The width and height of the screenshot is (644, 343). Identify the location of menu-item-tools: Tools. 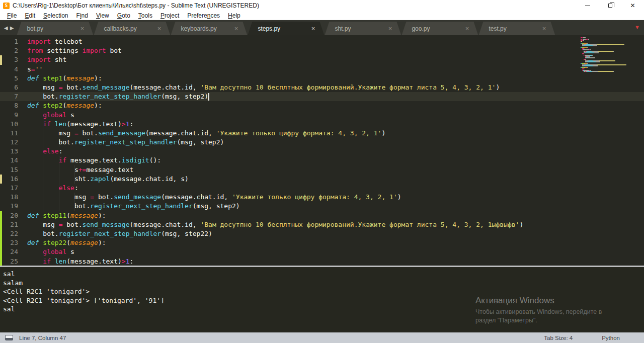
(145, 16).